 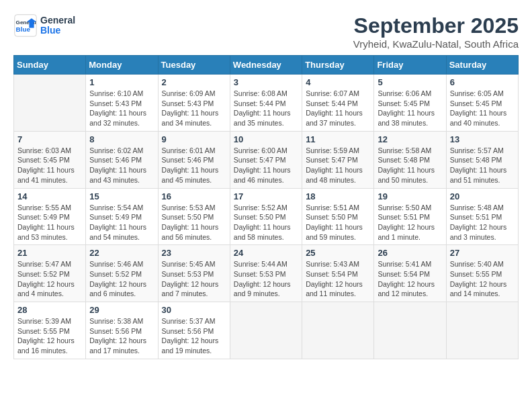 I want to click on calendar-cell: 28Sunrise: 5:39 AM Sunset: 5:55 PM Dayli…, so click(x=50, y=330).